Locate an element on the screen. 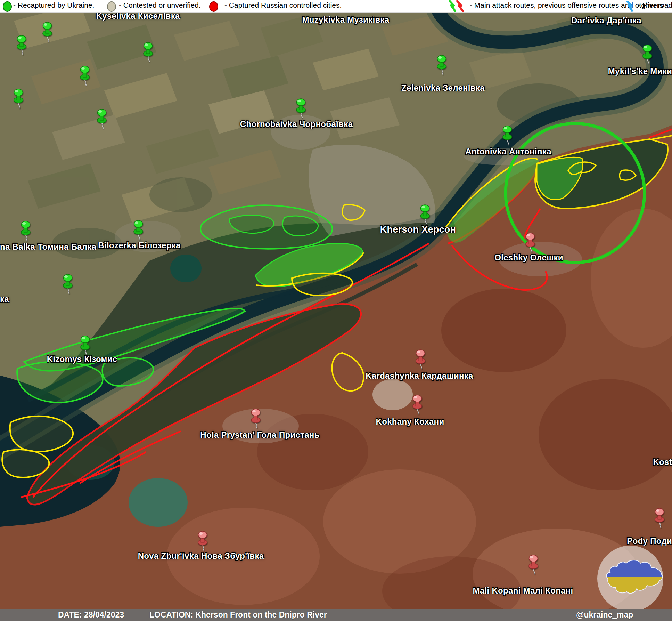 Image resolution: width=672 pixels, height=621 pixels. city-label-mykilske: Mykil's'ke Мики is located at coordinates (640, 71).